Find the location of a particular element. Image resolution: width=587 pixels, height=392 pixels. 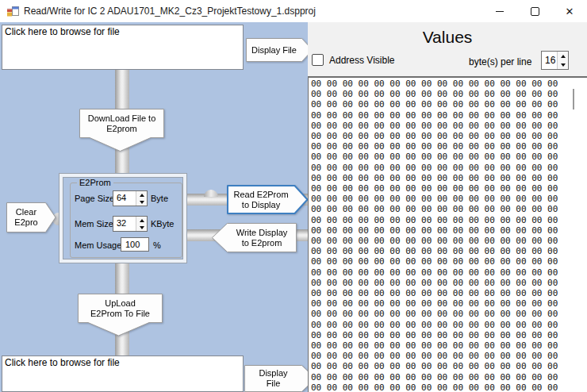

values-title: Values is located at coordinates (447, 37).